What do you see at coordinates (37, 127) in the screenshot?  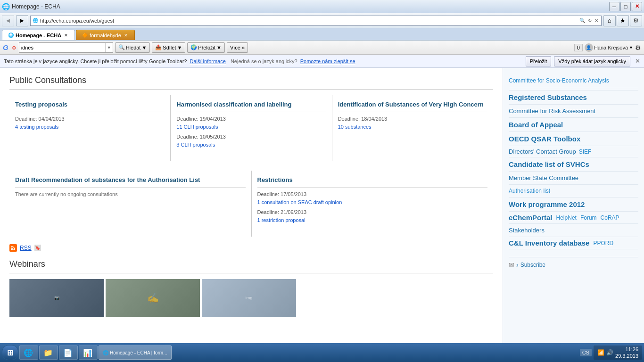 I see `testing-proposals-link1: 4 testing proposals` at bounding box center [37, 127].